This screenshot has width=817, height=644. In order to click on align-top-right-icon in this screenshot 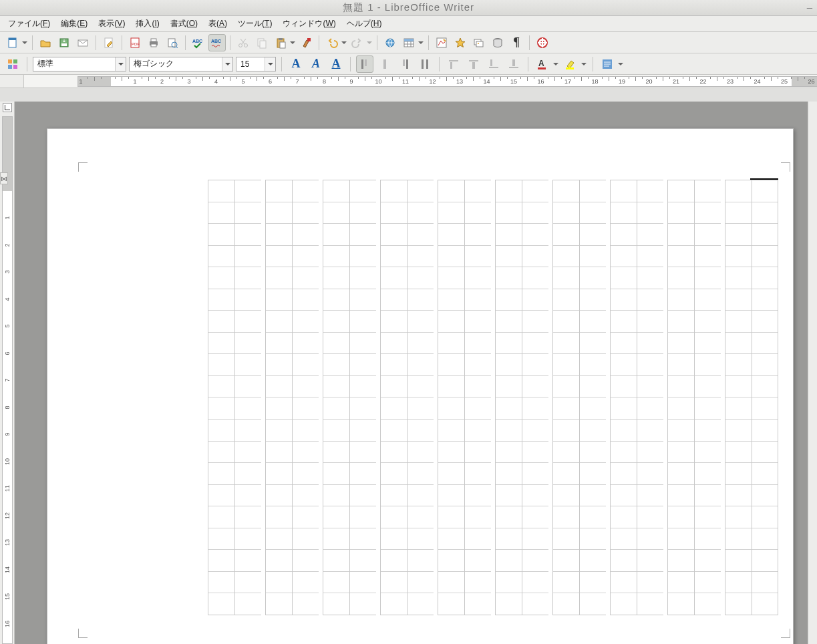, I will do `click(405, 64)`.